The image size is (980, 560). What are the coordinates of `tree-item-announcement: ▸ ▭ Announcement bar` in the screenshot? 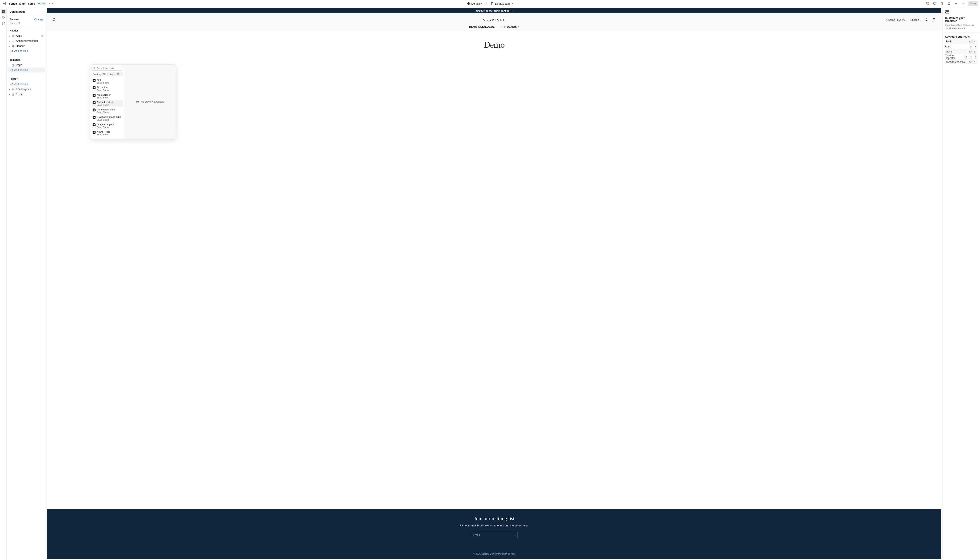 It's located at (26, 41).